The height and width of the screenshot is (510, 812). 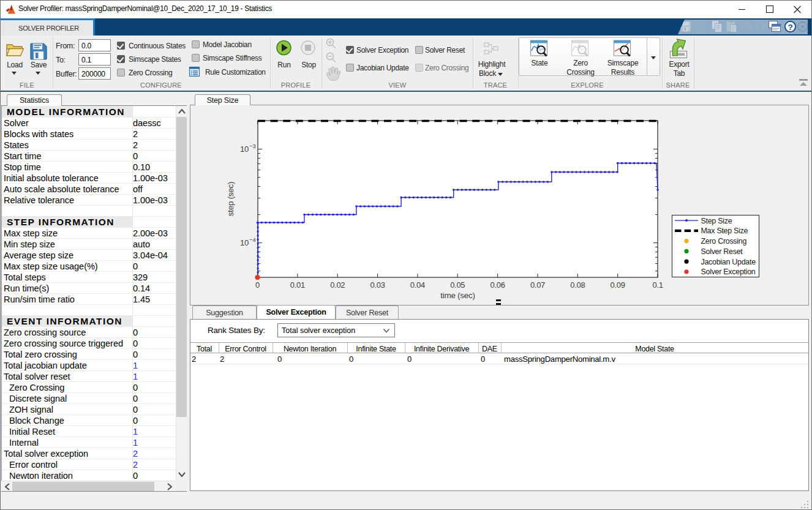 What do you see at coordinates (298, 285) in the screenshot?
I see `svg-text: 0.01` at bounding box center [298, 285].